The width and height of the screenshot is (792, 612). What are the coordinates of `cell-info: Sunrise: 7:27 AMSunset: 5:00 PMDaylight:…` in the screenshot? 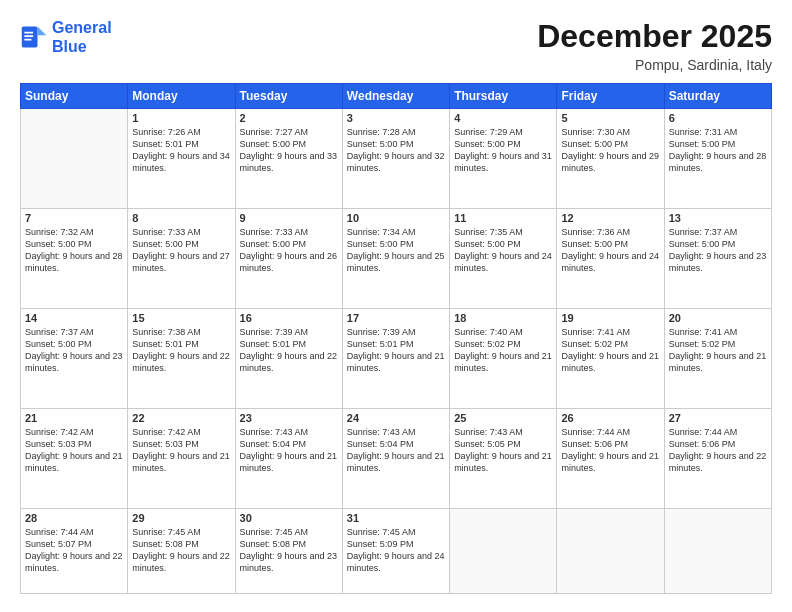 It's located at (289, 150).